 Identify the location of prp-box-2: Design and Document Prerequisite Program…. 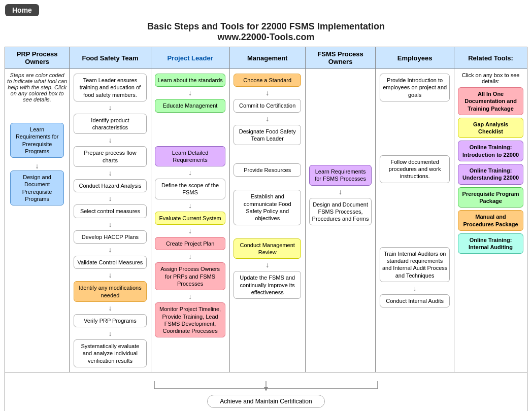
(37, 188).